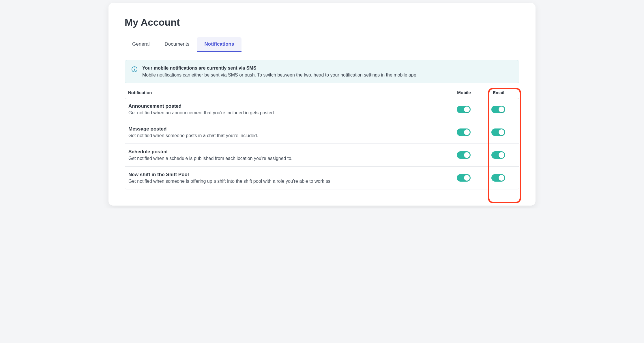 The width and height of the screenshot is (644, 343). I want to click on column-header-notification: Notification, so click(287, 92).